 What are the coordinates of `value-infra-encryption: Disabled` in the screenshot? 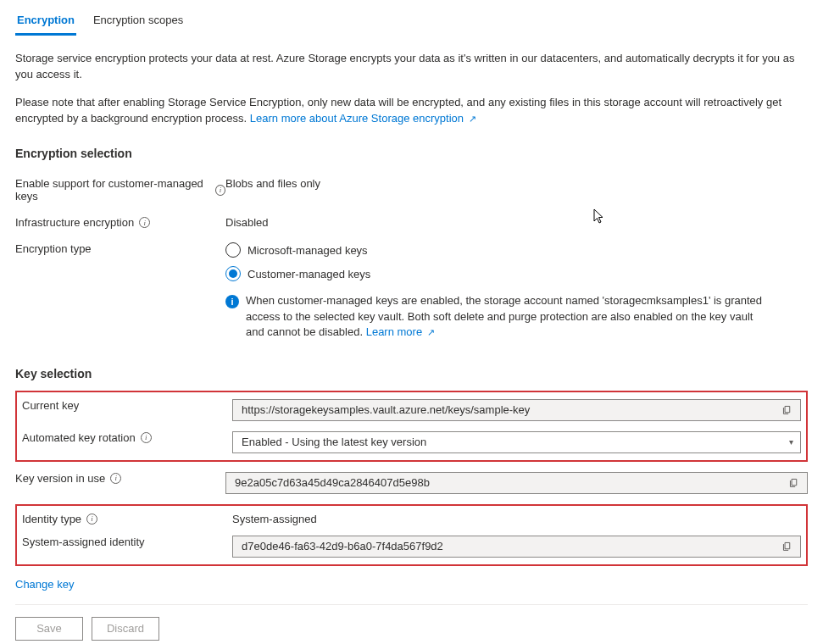 It's located at (517, 222).